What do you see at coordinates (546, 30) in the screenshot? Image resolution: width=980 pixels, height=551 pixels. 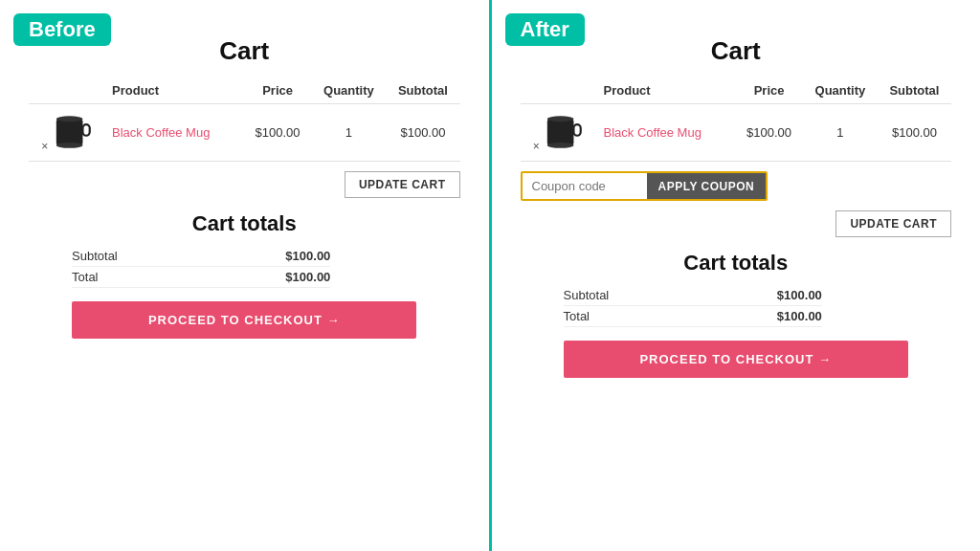 I see `after-badge: After` at bounding box center [546, 30].